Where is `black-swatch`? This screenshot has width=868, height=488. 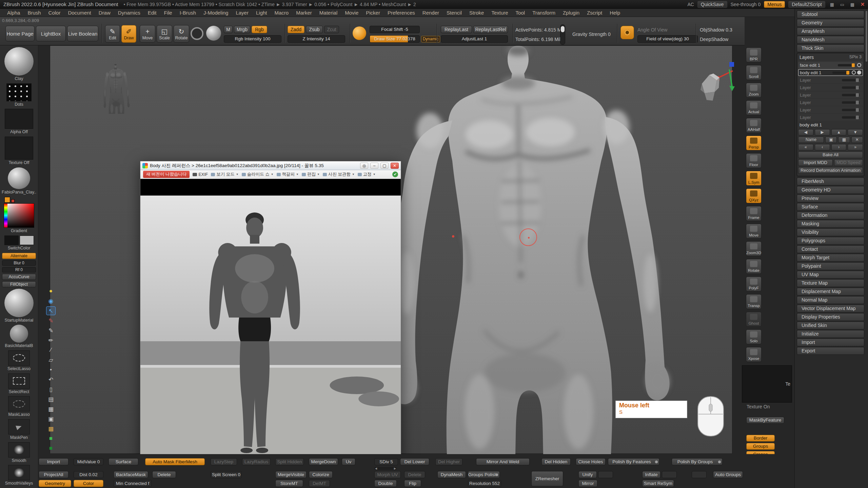 black-swatch is located at coordinates (12, 240).